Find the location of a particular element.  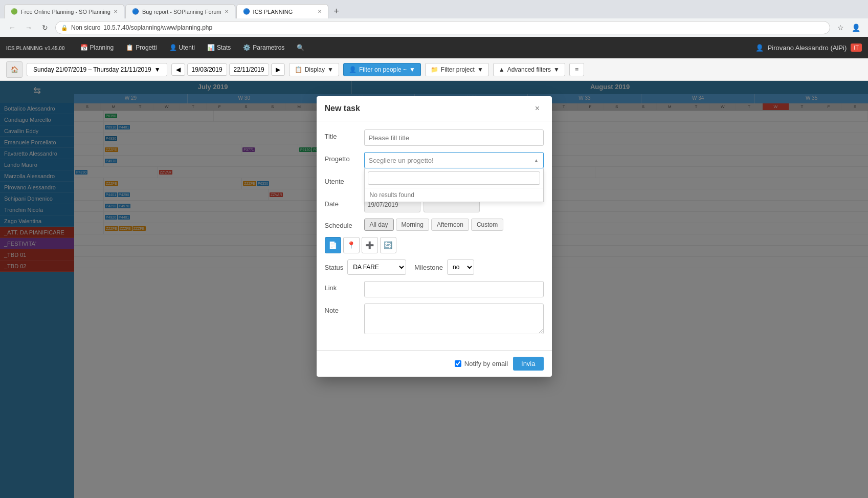

status-group: Status DA FARE IN CORSO COMPLETATO is located at coordinates (366, 267).